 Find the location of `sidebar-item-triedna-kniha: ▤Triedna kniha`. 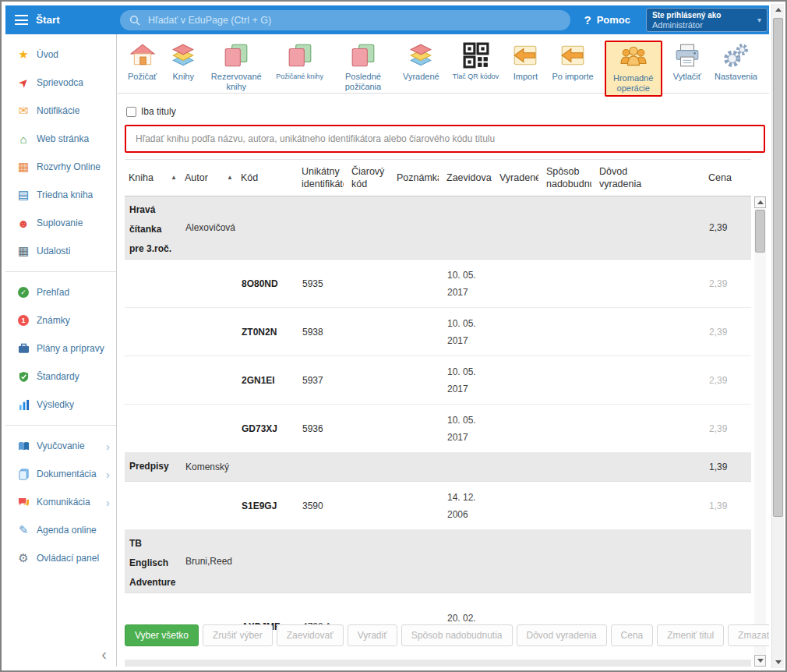

sidebar-item-triedna-kniha: ▤Triedna kniha is located at coordinates (61, 195).